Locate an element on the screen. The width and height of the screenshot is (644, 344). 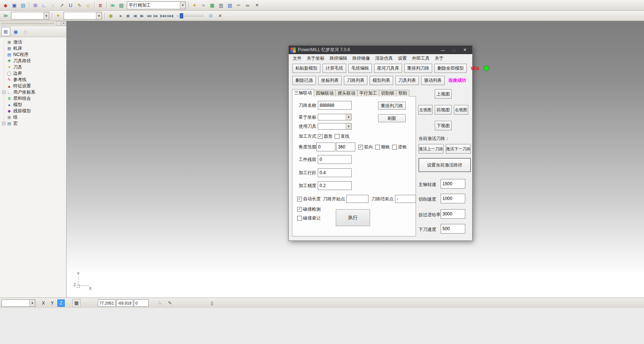
options-icon: ∴ is located at coordinates (160, 303).